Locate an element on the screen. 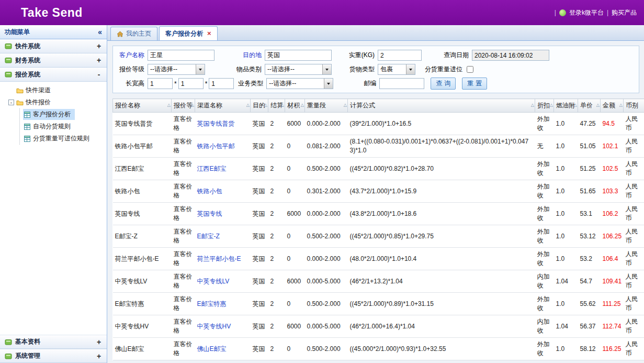 This screenshot has width=644, height=363. width-input is located at coordinates (191, 84).